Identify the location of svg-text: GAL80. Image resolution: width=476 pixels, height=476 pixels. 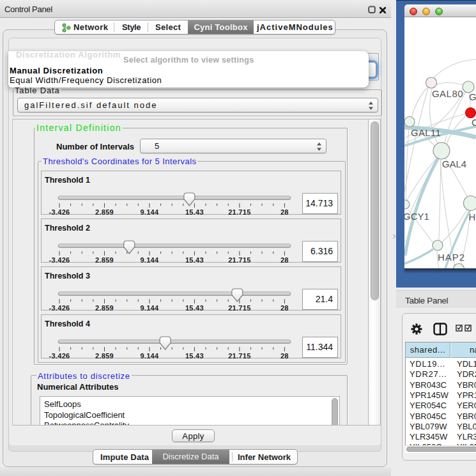
(447, 93).